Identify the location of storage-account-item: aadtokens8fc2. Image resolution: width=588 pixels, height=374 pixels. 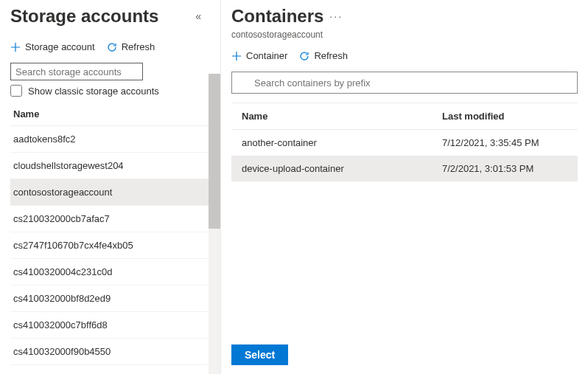
(112, 139).